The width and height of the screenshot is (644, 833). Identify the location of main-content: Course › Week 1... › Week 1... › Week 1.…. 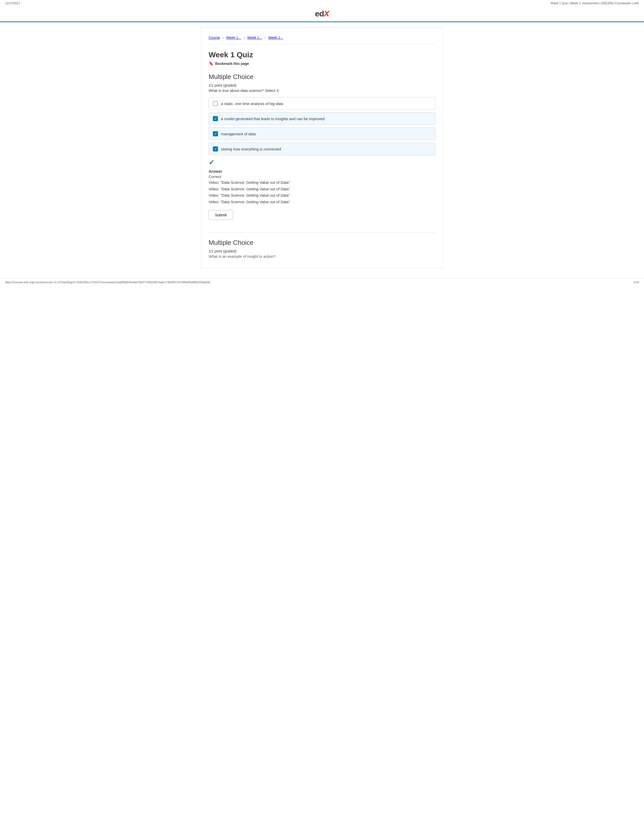
(322, 148).